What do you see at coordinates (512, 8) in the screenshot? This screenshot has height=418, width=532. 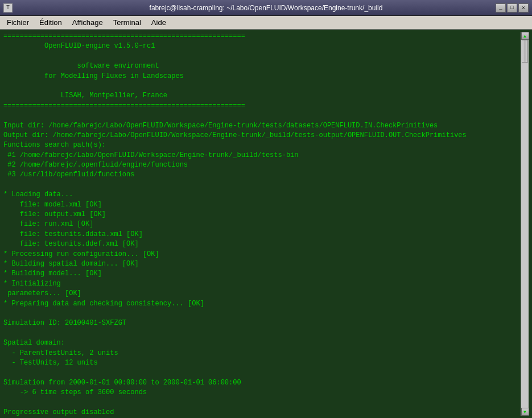 I see `title-bar-controls: _ □ ✕` at bounding box center [512, 8].